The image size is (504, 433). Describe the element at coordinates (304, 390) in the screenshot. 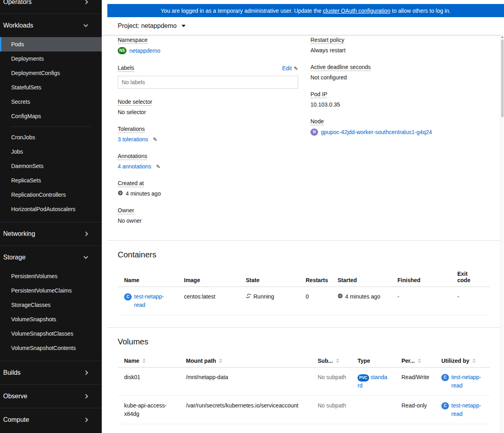

I see `volumes-table: Name Mount path Sub... Type Per... Utili…` at that location.